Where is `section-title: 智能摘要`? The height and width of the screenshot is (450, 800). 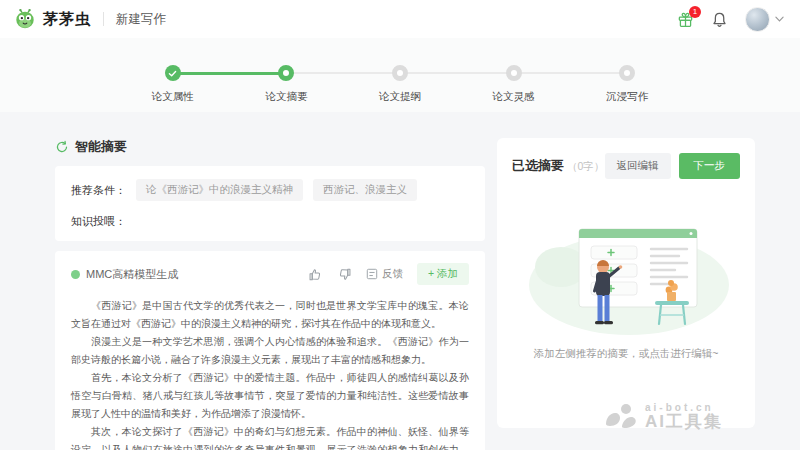
section-title: 智能摘要 is located at coordinates (101, 147).